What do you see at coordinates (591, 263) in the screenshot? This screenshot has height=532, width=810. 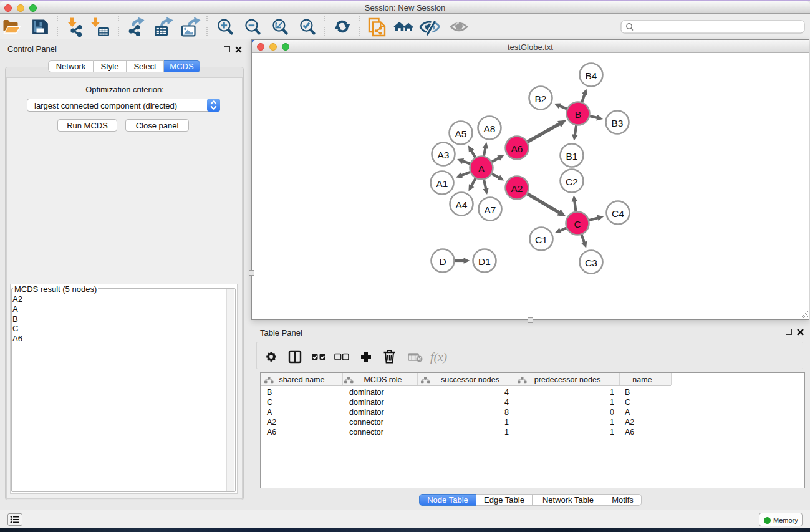 I see `svg-text: C3` at bounding box center [591, 263].